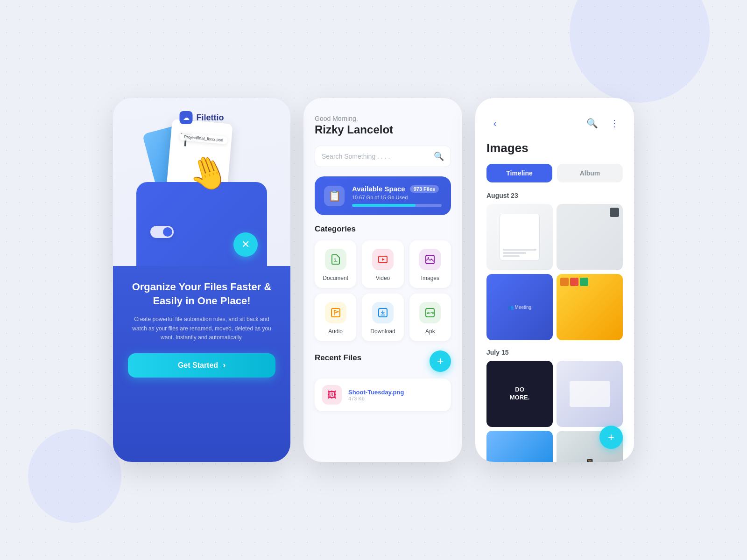 Image resolution: width=747 pixels, height=560 pixels. What do you see at coordinates (555, 327) in the screenshot?
I see `images-scroll-area: August 23 👥 M` at bounding box center [555, 327].